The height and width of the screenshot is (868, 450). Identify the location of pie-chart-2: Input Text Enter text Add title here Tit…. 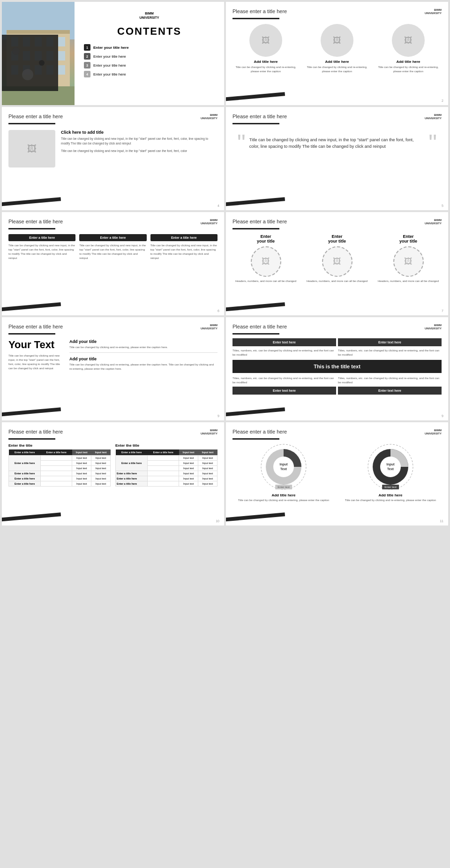
(390, 473).